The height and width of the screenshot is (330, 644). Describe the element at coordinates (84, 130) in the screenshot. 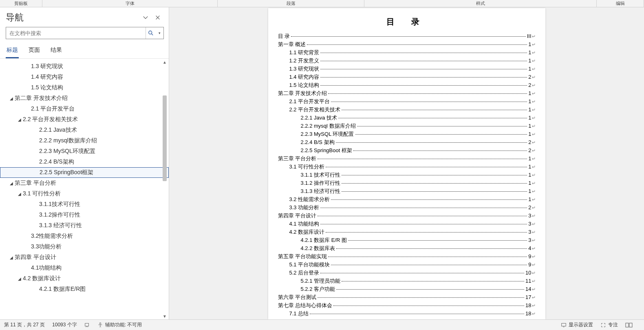

I see `nav-tree-item: 2.2.1 Java技术` at that location.